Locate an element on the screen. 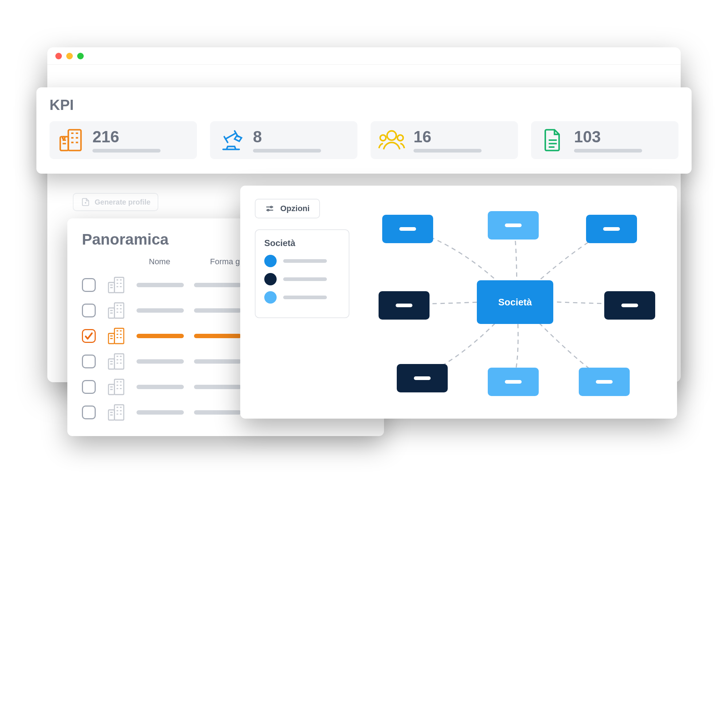 The width and height of the screenshot is (728, 728). kpi-value: 216 is located at coordinates (141, 137).